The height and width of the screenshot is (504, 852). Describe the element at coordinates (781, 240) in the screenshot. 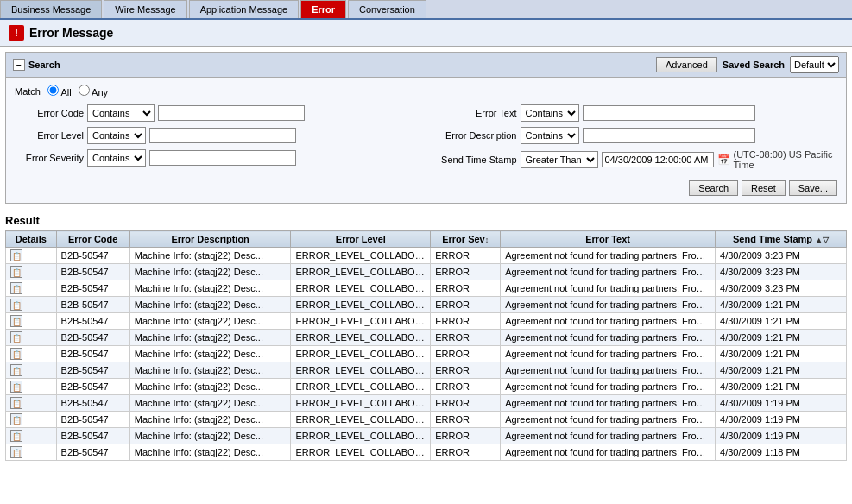

I see `col-header-send-time: Send Time Stamp ▲▽` at that location.